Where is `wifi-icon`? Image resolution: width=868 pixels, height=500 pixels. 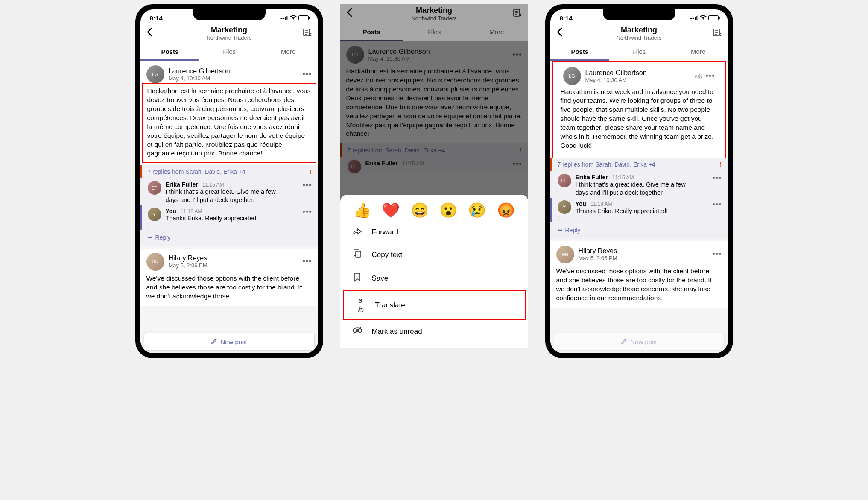
wifi-icon is located at coordinates (293, 18).